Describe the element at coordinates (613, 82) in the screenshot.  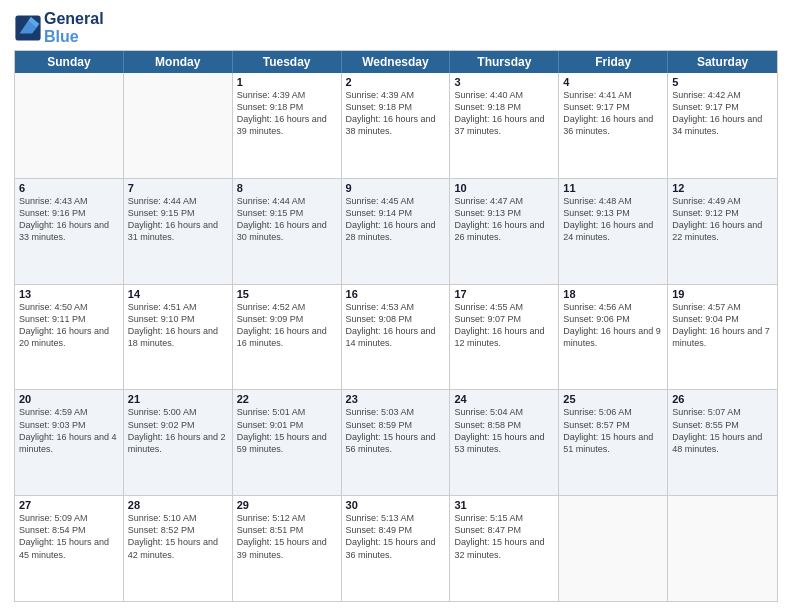
I see `day-number: 4` at that location.